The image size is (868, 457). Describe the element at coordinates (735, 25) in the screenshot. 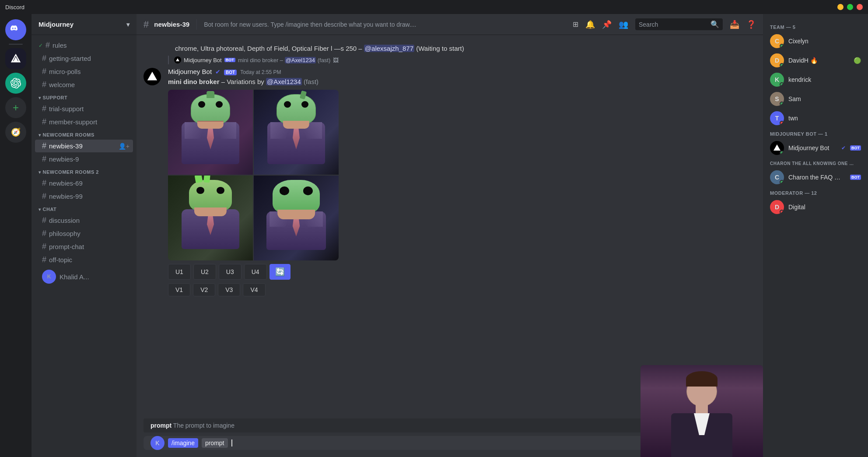

I see `inbox-icon: 📥` at that location.